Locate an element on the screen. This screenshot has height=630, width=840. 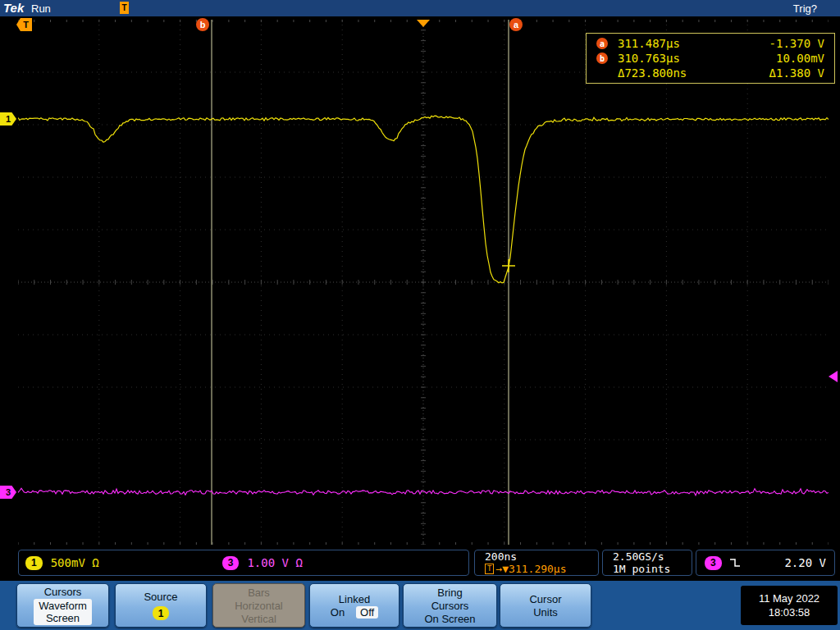
cursor-readout-panel: a 311.487µs -1.370 V b 310.763µs 10.00mV… is located at coordinates (710, 58).